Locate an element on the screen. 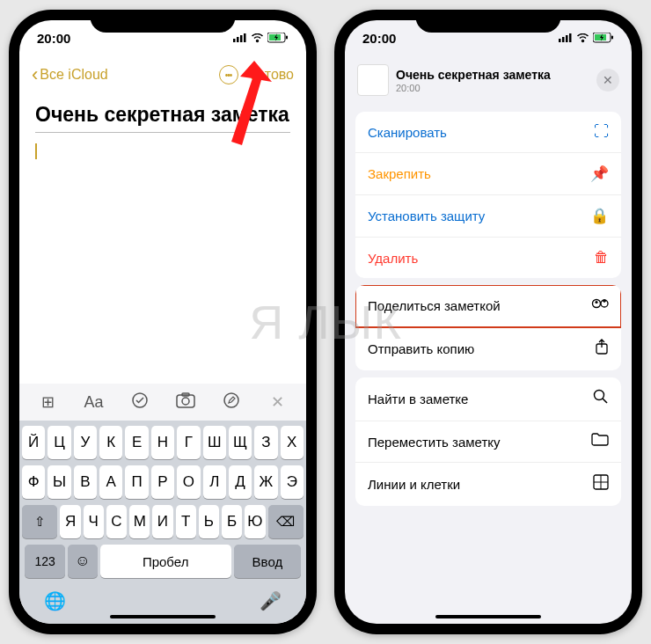  sheet-header: Очень секретная заметка 20:00 ✕ is located at coordinates (488, 80).